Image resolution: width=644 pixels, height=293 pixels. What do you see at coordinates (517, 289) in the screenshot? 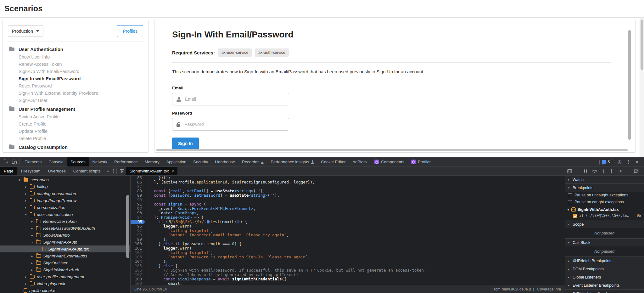
I see `source-map-link: main.a620de0a.js` at bounding box center [517, 289].